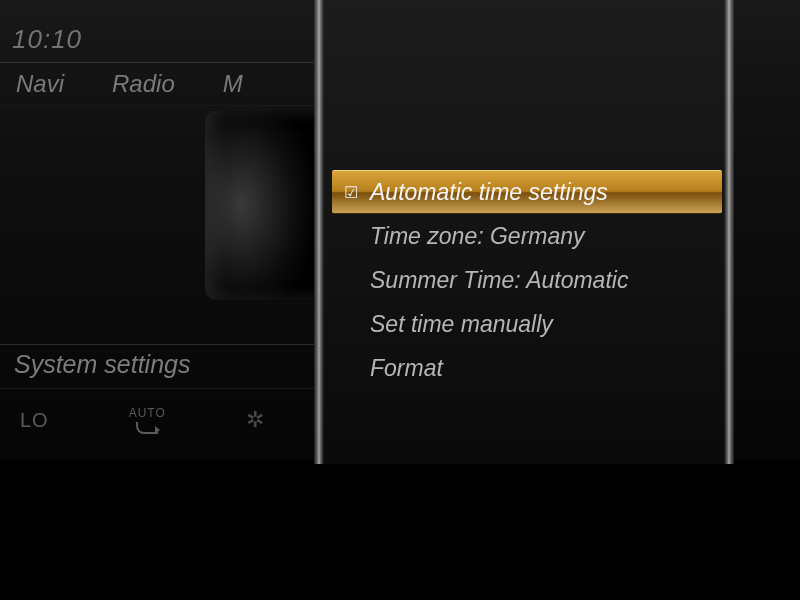  I want to click on climate-bar: LO AUTO ✲, so click(160, 420).